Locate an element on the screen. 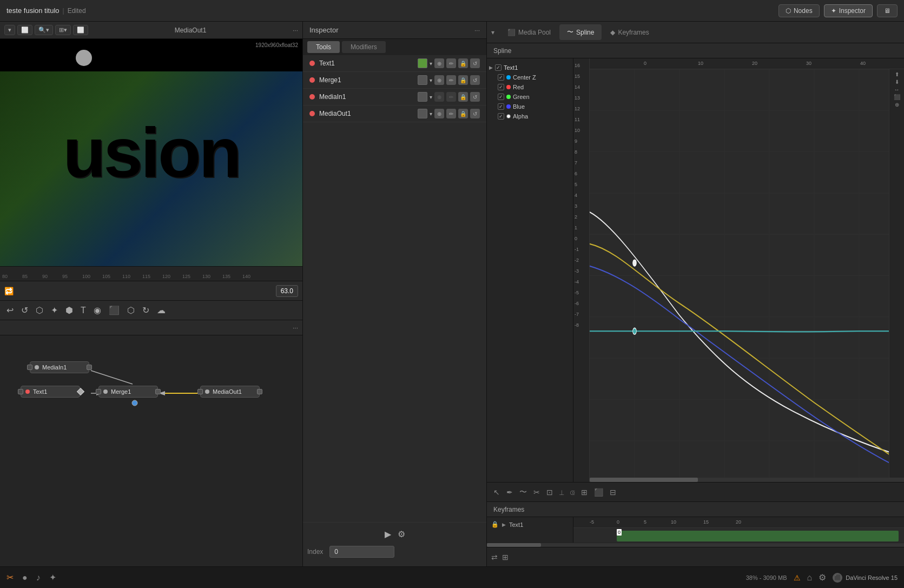 This screenshot has height=588, width=904. merge1-color-dropdown: ▾ is located at coordinates (431, 80).